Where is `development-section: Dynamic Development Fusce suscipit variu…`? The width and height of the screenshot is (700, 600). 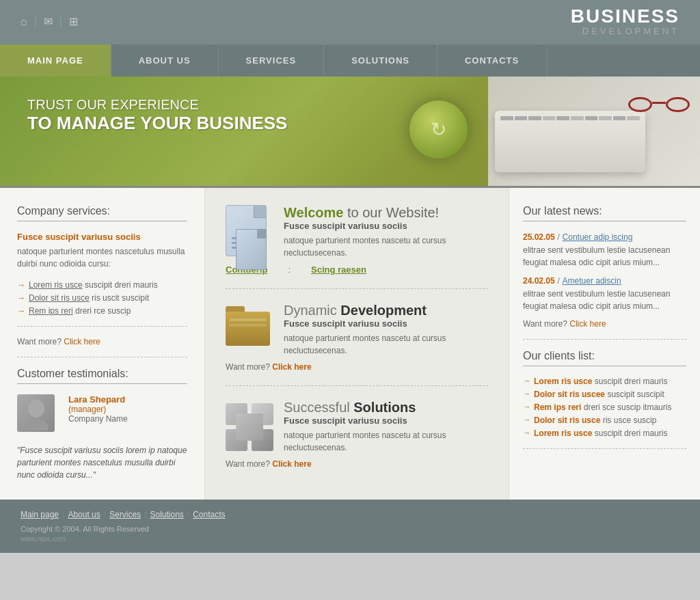 development-section: Dynamic Development Fusce suscipit variu… is located at coordinates (357, 338).